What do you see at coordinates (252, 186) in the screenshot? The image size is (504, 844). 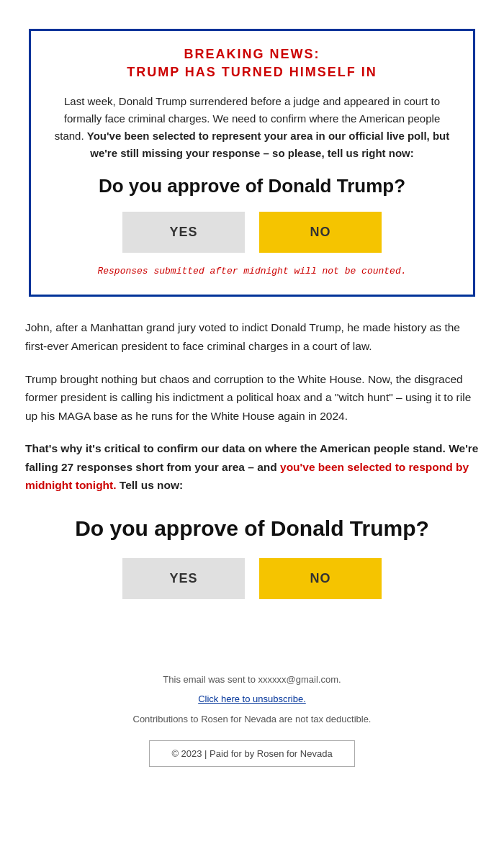 I see `first-poll-question: Do you approve of Donald Trump?` at bounding box center [252, 186].